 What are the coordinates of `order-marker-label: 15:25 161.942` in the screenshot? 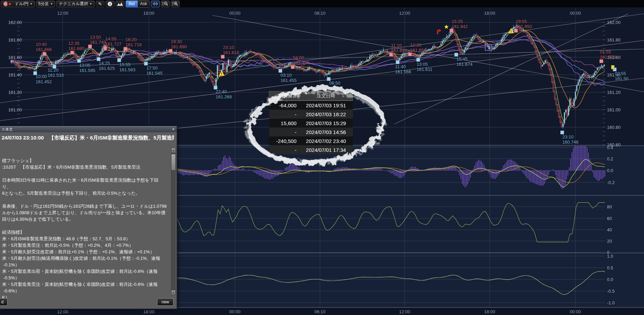 It's located at (460, 24).